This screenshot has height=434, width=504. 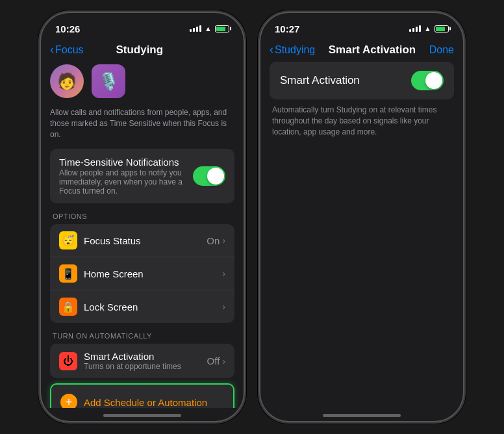 I want to click on time-sensitive-toggle, so click(x=209, y=176).